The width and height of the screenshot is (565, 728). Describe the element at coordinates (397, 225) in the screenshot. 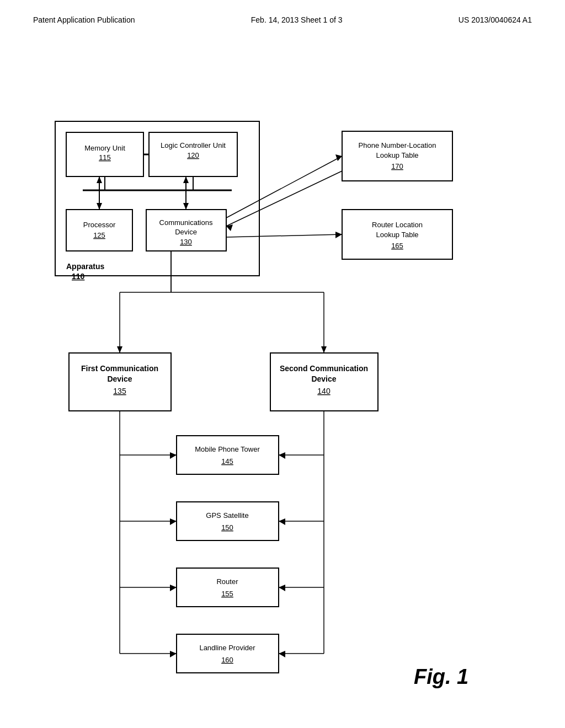

I see `svg-text: Router Location` at that location.